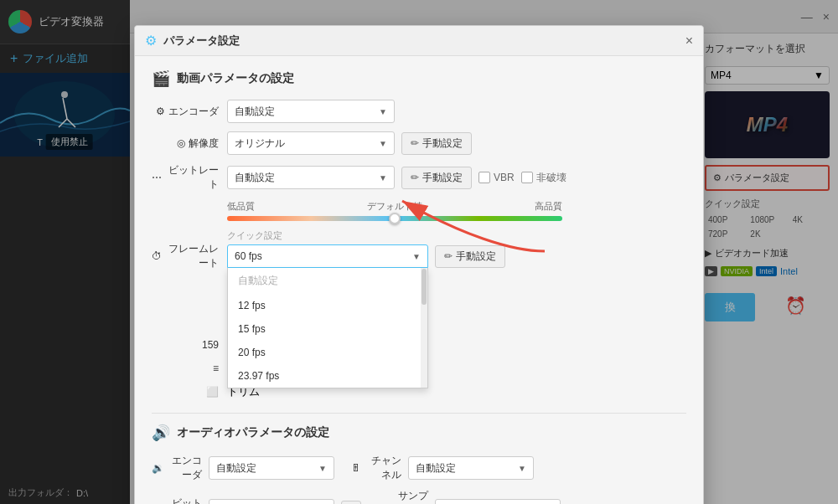  I want to click on audio-bitrate-row: ○○ ビットレート 自動設定 ▼ ✏ 🎤 サンプリングレート 自動, so click(419, 496).